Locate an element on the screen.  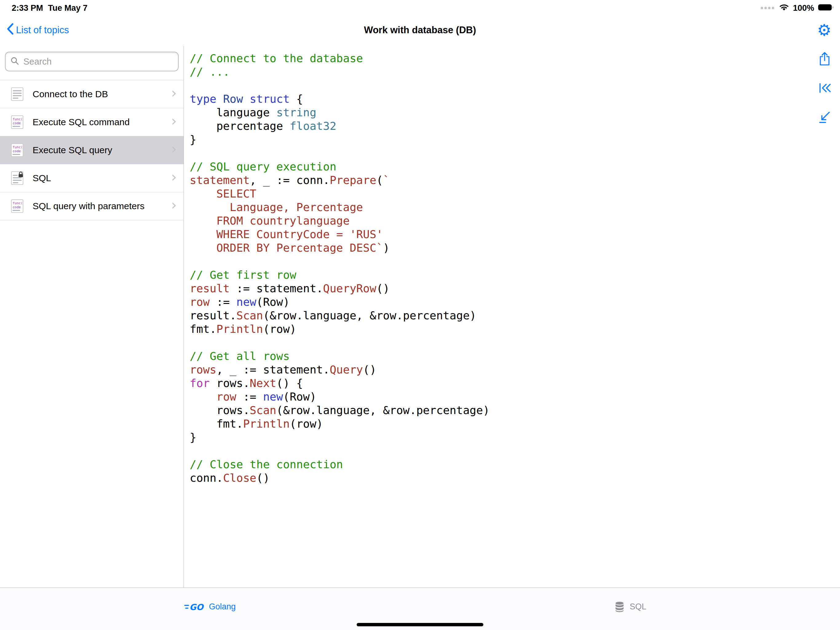
code-line: result.Scan(&row.language, &row.percenta… is located at coordinates (498, 315).